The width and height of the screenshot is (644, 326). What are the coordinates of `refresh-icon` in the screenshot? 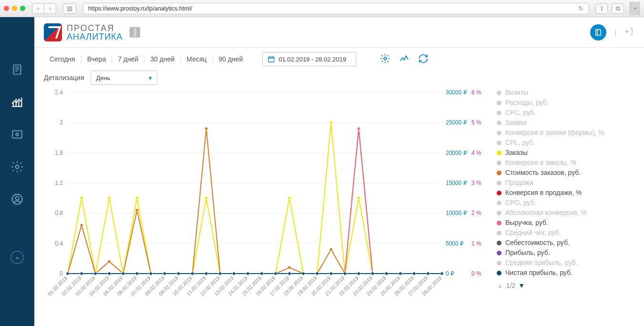 It's located at (423, 59).